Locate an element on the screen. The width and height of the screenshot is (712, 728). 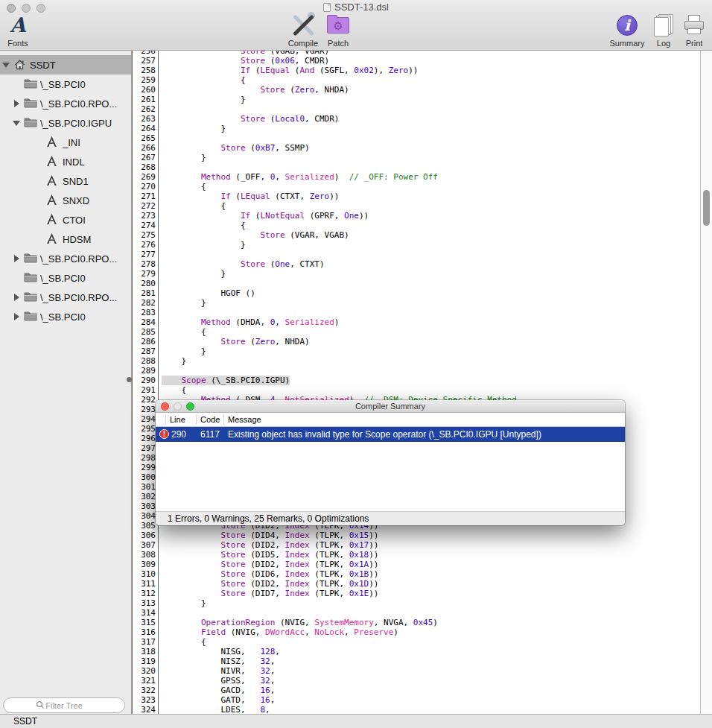
code-line: 322 GACD, 16, is located at coordinates (416, 690).